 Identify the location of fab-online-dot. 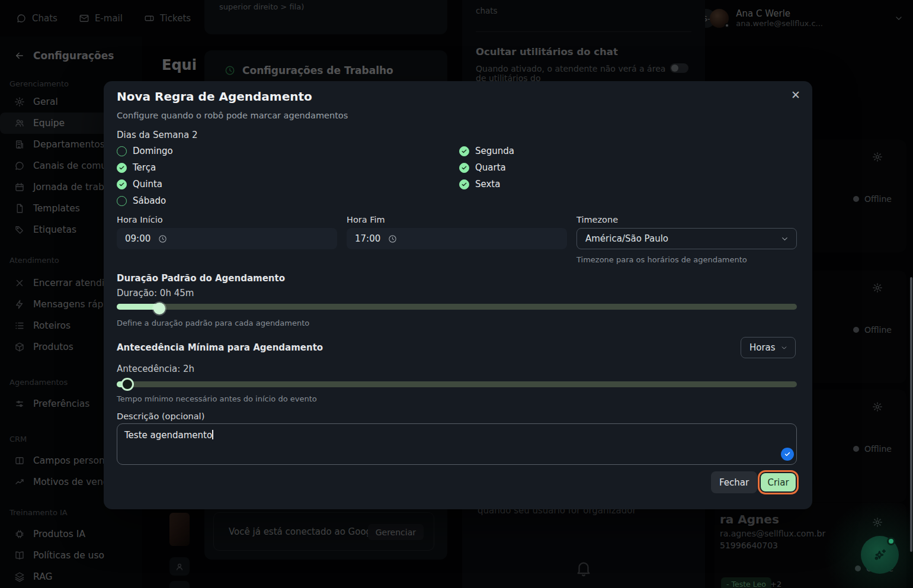
(891, 541).